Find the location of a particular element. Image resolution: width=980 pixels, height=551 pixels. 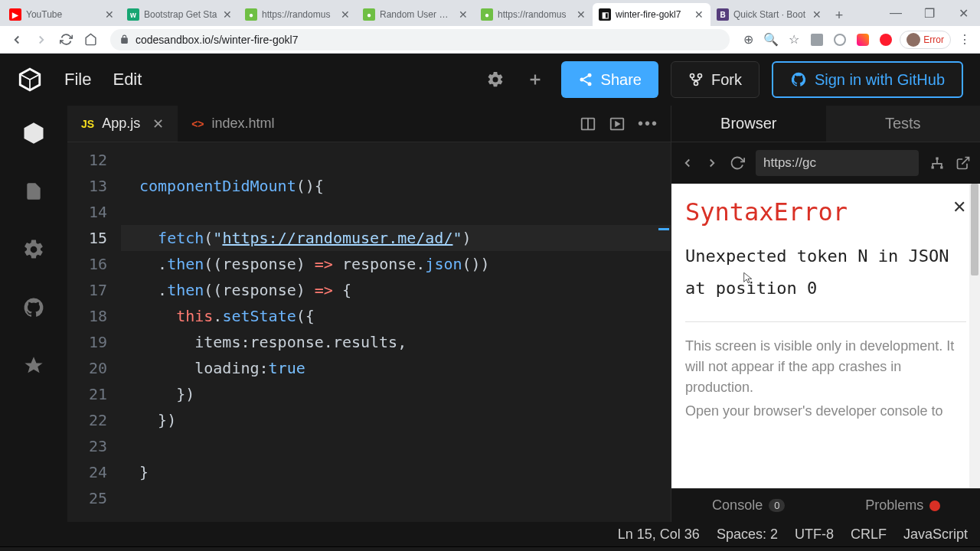

window-maximize-button: ❐ is located at coordinates (929, 13).